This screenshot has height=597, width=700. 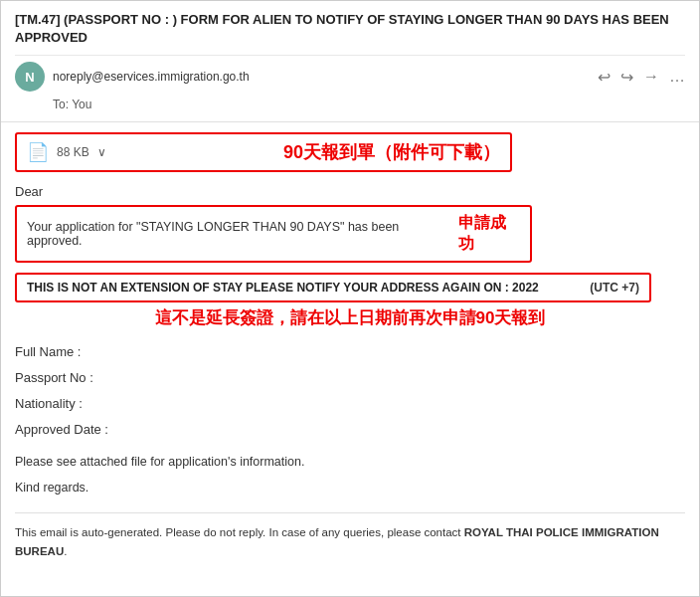 What do you see at coordinates (350, 488) in the screenshot?
I see `kind-regards-text: Kind regards.` at bounding box center [350, 488].